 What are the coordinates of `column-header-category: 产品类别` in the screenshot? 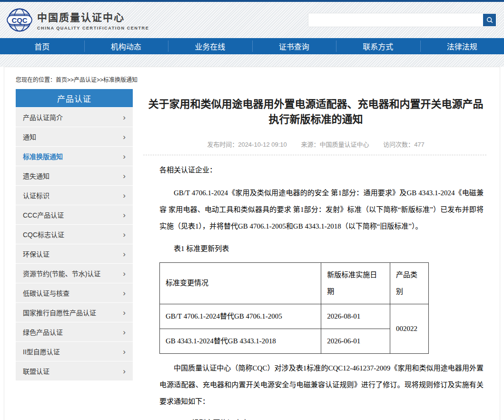 It's located at (409, 283).